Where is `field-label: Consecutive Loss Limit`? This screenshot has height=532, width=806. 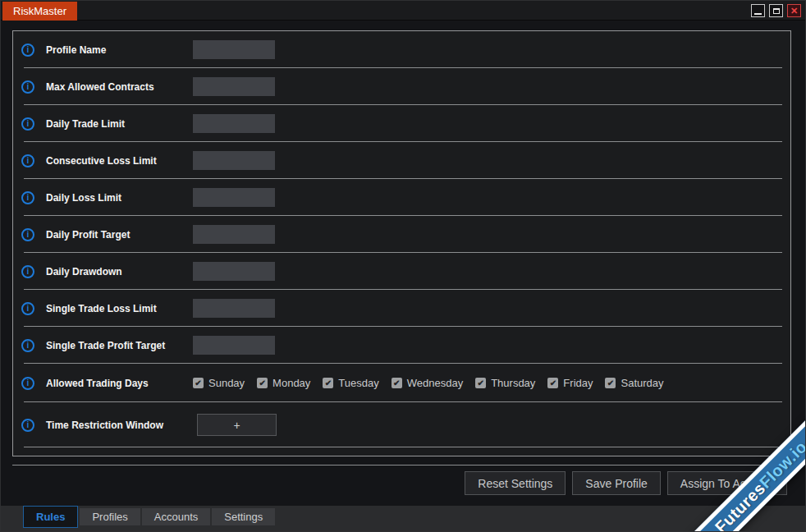
field-label: Consecutive Loss Limit is located at coordinates (120, 161).